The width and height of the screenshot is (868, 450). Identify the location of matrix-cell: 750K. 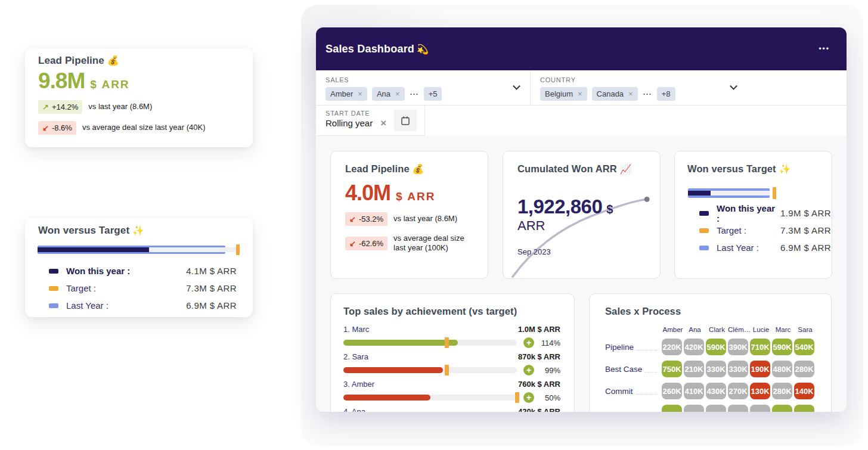
(672, 369).